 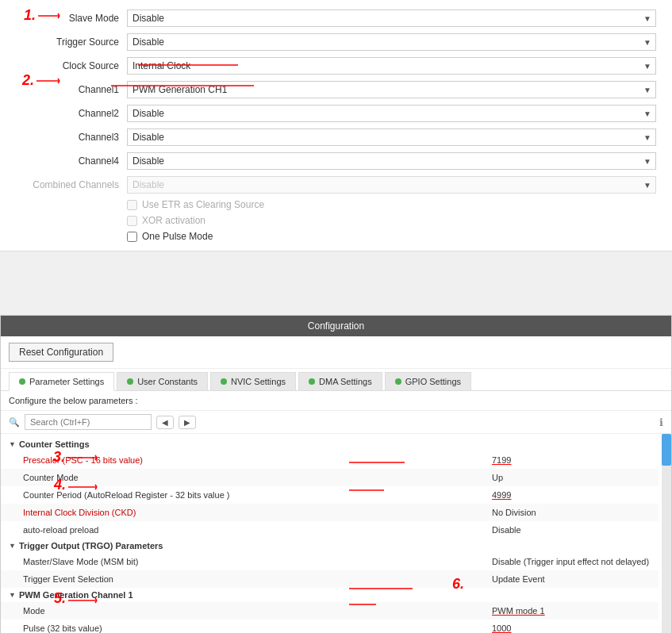 What do you see at coordinates (392, 137) in the screenshot?
I see `config-select-5: Disable` at bounding box center [392, 137].